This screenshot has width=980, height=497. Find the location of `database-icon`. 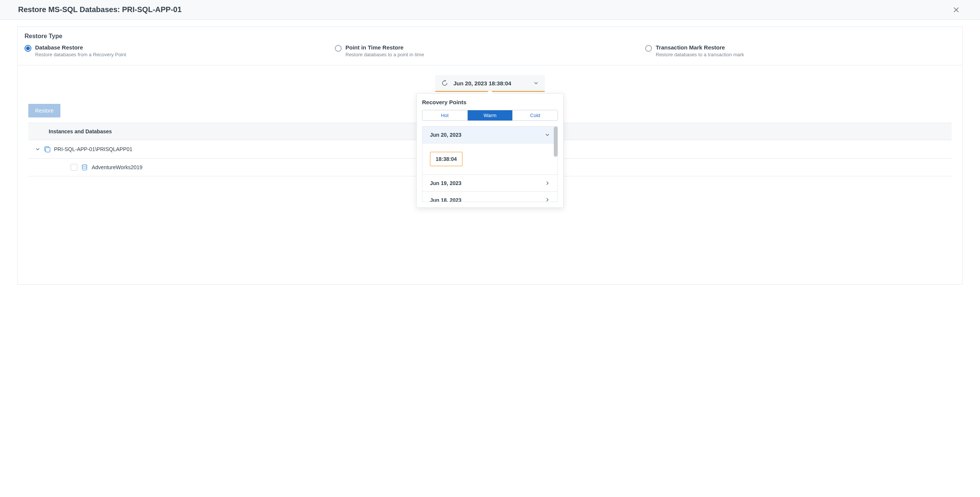

database-icon is located at coordinates (84, 167).